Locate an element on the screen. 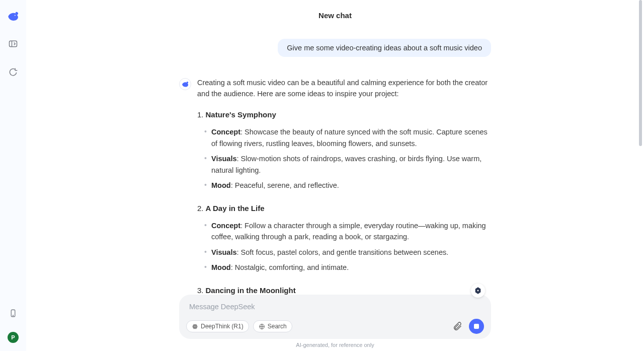  search-label: Search is located at coordinates (277, 326).